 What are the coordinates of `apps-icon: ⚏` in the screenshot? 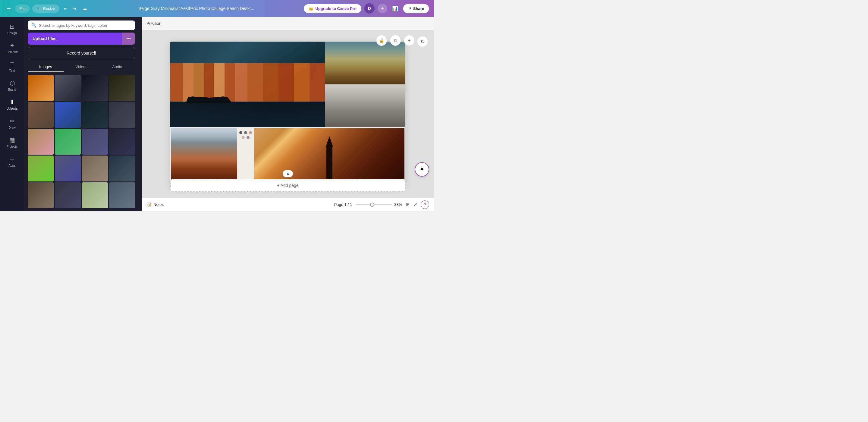 It's located at (12, 159).